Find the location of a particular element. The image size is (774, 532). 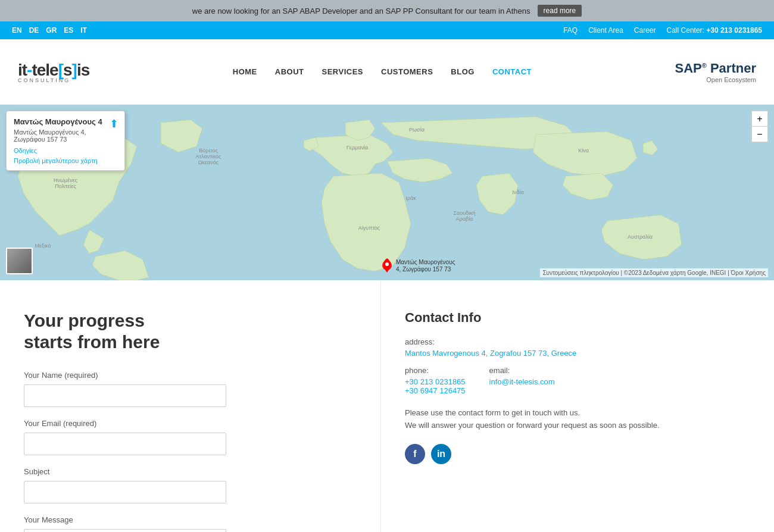

svg-text: Αραβία is located at coordinates (464, 219).